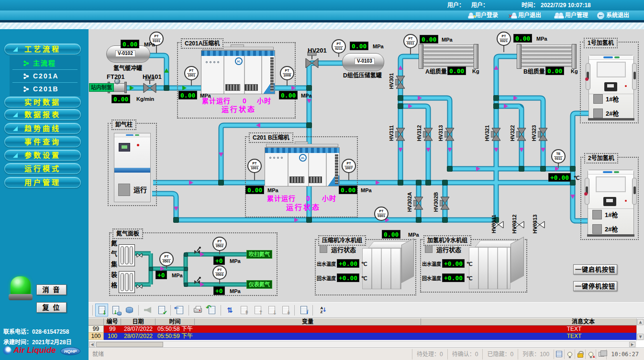 The height and width of the screenshot is (360, 644). Describe the element at coordinates (45, 63) in the screenshot. I see `sidebar-item-mainflow: 主流程` at that location.